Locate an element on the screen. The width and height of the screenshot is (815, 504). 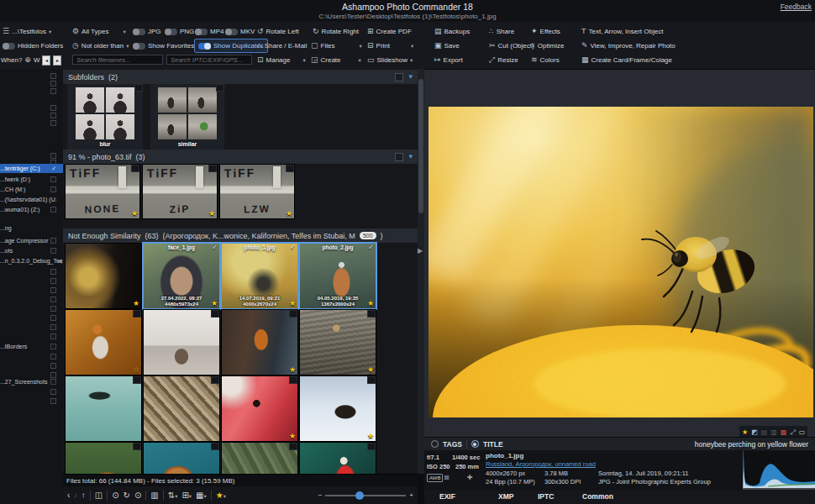
feedback-link: Feedback is located at coordinates (797, 7).